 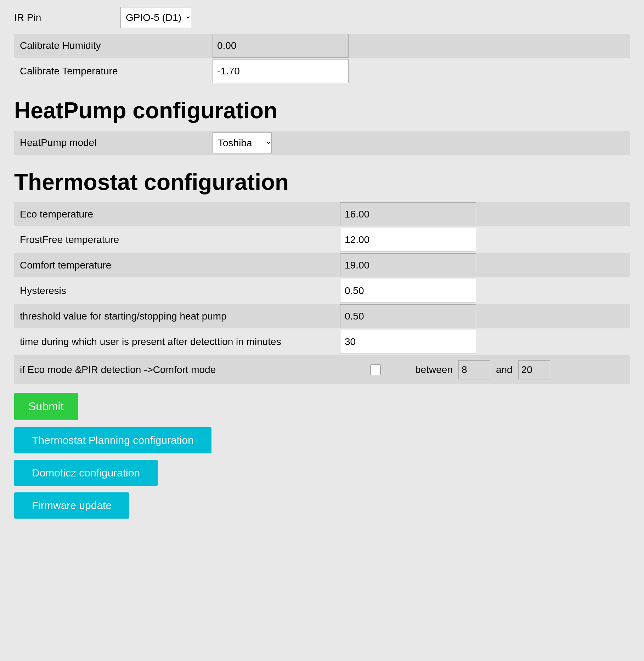 I want to click on thermostat-planning-button: Thermostat Planning configuration, so click(x=113, y=440).